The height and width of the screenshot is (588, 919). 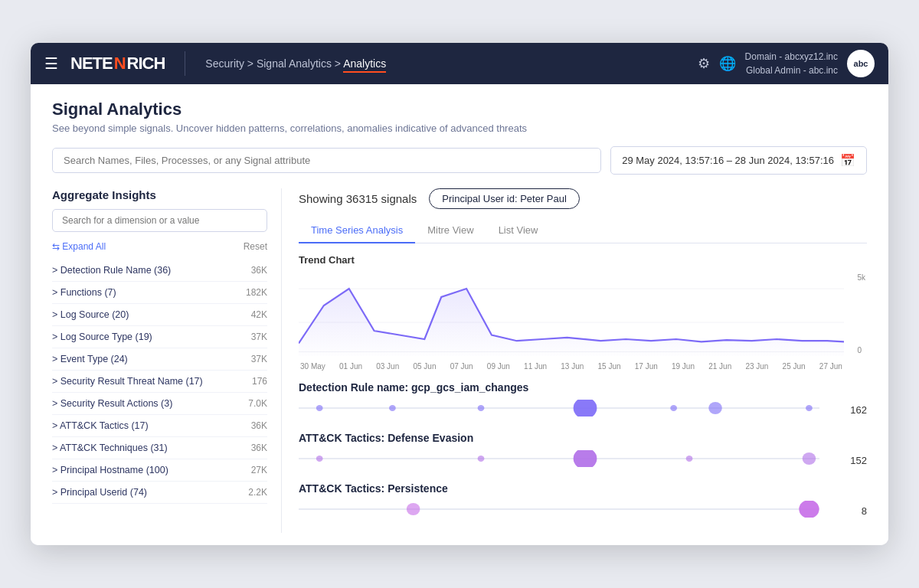 I want to click on chart-x-label: 23 Jun, so click(x=757, y=366).